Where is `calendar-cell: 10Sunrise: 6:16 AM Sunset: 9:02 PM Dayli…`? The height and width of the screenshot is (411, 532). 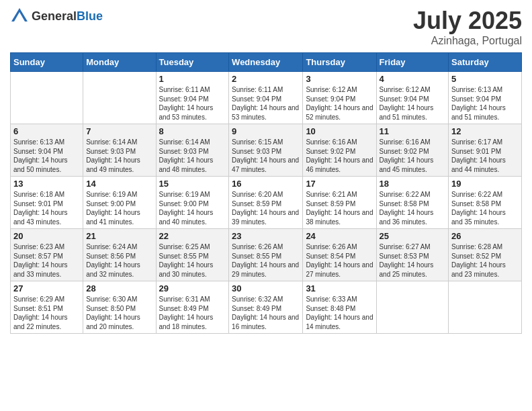 calendar-cell: 10Sunrise: 6:16 AM Sunset: 9:02 PM Dayli… is located at coordinates (340, 150).